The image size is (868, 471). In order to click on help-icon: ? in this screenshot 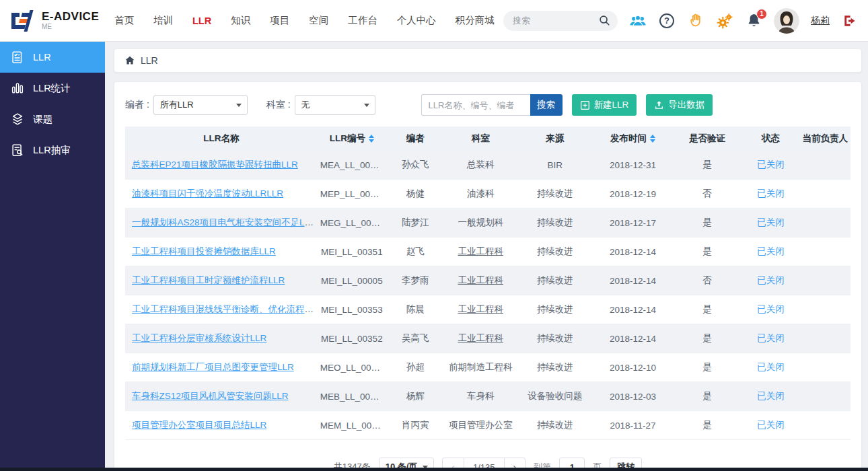, I will do `click(667, 21)`.